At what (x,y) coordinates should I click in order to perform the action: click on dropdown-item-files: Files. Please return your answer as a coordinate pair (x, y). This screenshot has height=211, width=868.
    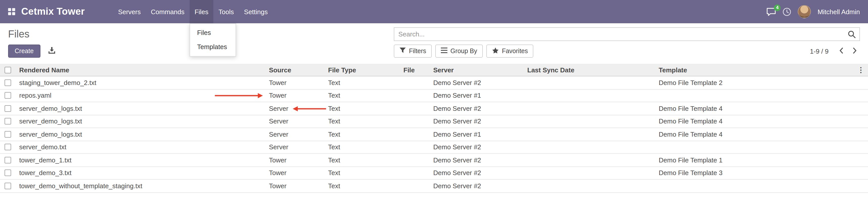
    Looking at the image, I should click on (213, 33).